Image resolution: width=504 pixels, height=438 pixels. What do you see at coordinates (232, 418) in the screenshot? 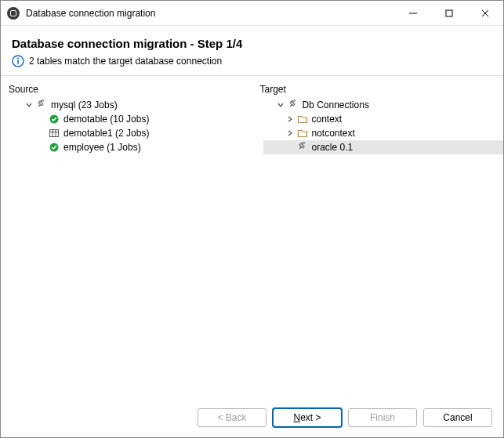
I see `back-button-label: < Back` at bounding box center [232, 418].